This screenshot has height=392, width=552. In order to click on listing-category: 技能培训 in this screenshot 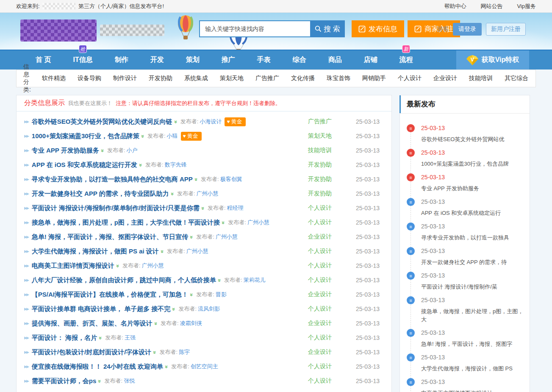, I will do `click(320, 150)`.